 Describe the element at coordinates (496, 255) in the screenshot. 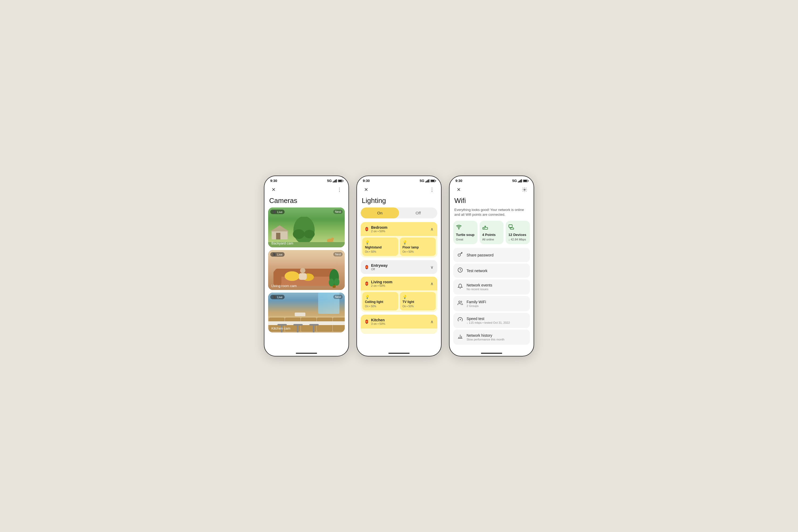

I see `share-password-content: Share password` at that location.